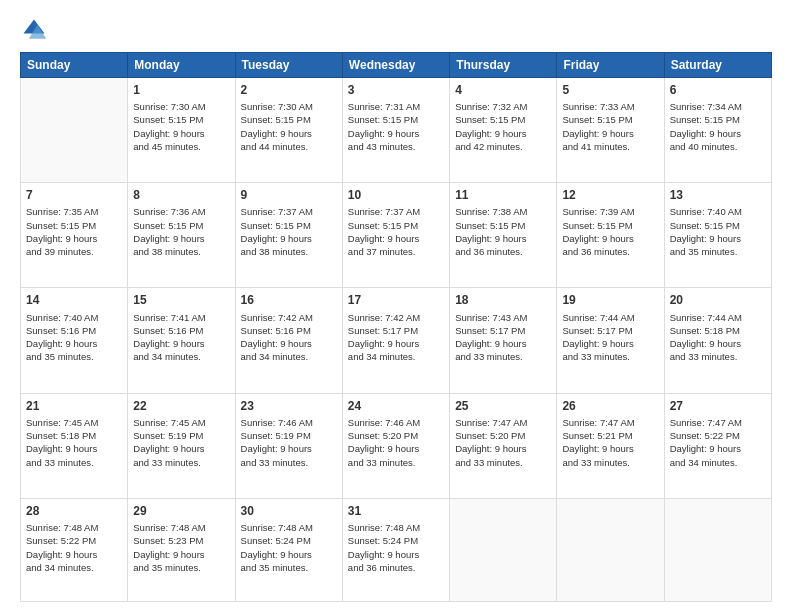  What do you see at coordinates (181, 90) in the screenshot?
I see `day-number: 1` at bounding box center [181, 90].